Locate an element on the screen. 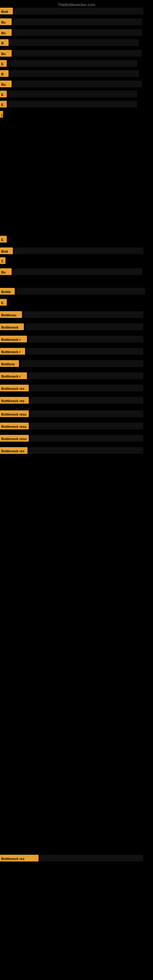 The height and width of the screenshot is (980, 153). dark-block-db22 is located at coordinates (87, 414).